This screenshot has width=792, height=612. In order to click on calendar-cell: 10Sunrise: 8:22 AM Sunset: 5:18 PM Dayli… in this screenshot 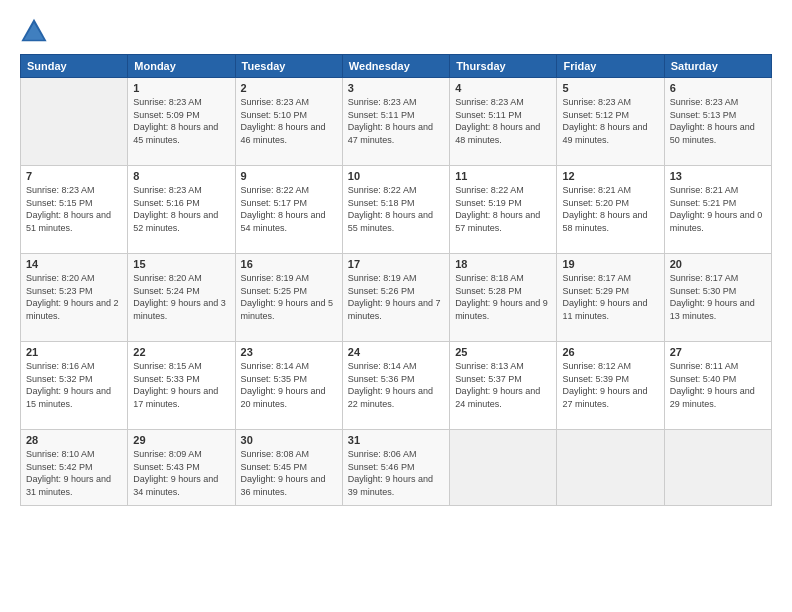, I will do `click(396, 210)`.